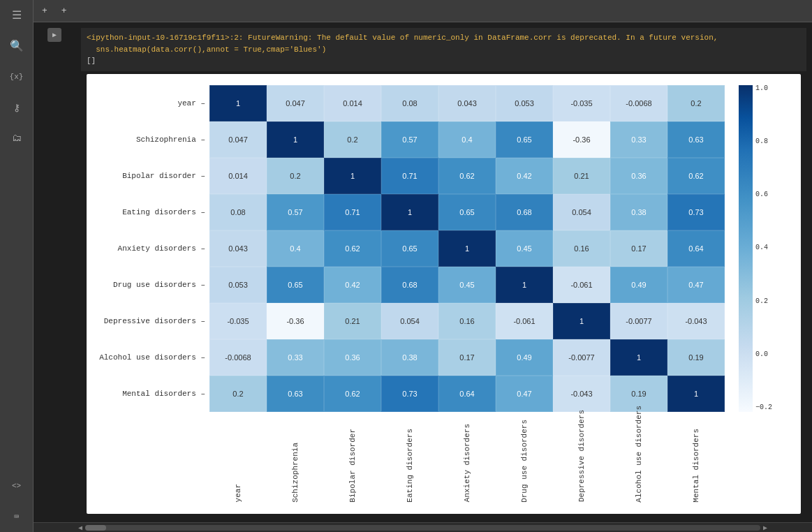 Image resolution: width=812 pixels, height=532 pixels. I want to click on heatmap-cell: 0.38, so click(639, 212).